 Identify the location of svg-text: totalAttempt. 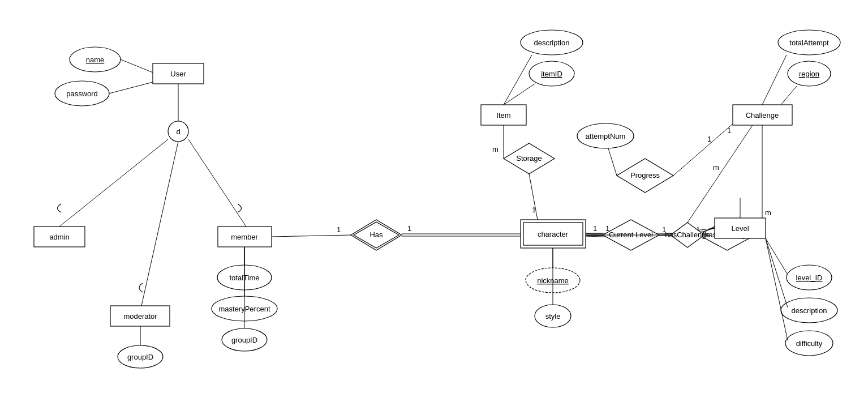
(809, 43).